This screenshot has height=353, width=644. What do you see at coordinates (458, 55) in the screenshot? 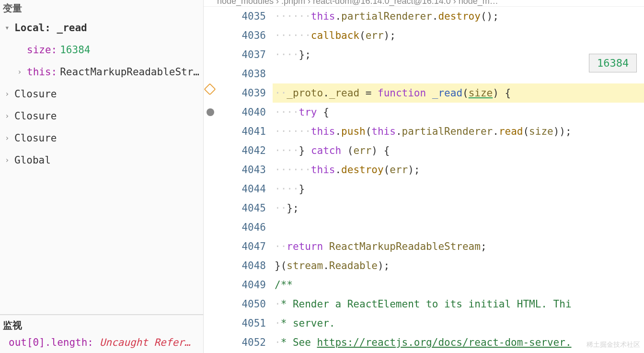
I see `code-line: ····};` at bounding box center [458, 55].